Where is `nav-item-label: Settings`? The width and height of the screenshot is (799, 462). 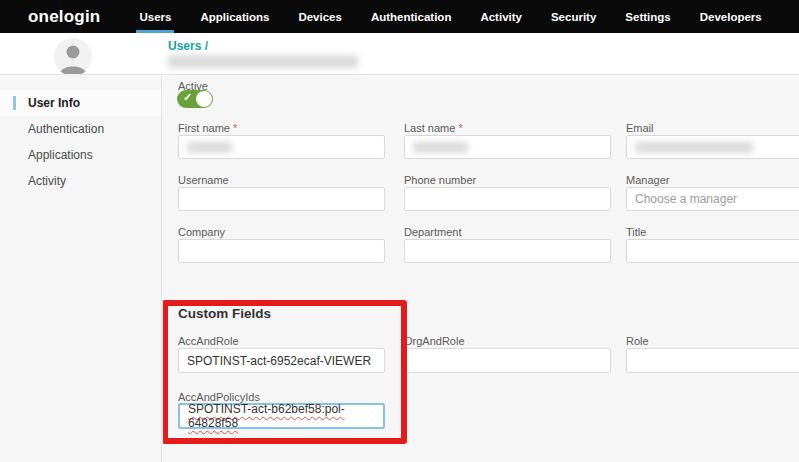
nav-item-label: Settings is located at coordinates (648, 17).